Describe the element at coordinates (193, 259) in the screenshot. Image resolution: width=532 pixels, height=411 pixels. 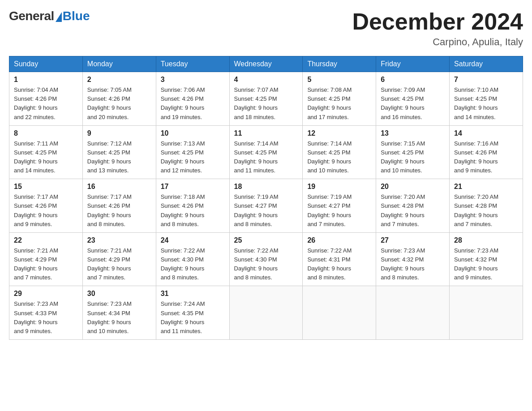
I see `calendar-cell: 24 Sunrise: 7:22 AMSunset: 4:30 PMDaylig…` at that location.